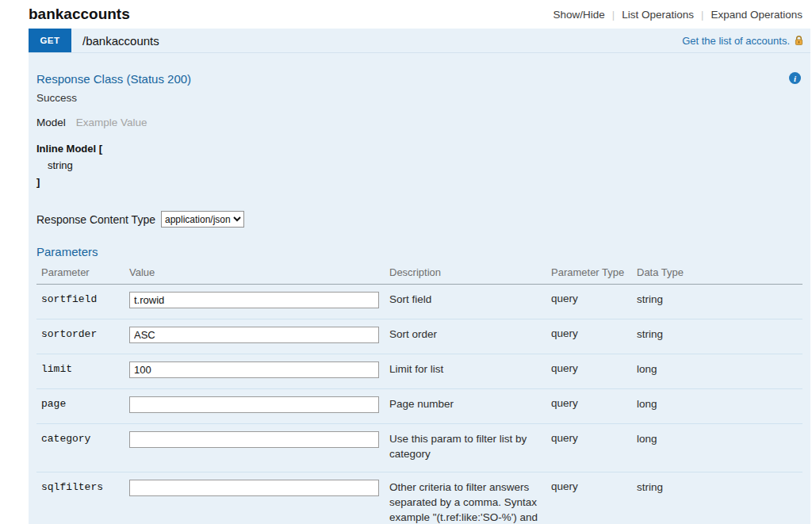 This screenshot has width=812, height=524. I want to click on column-header-parameter: Parameter, so click(82, 273).